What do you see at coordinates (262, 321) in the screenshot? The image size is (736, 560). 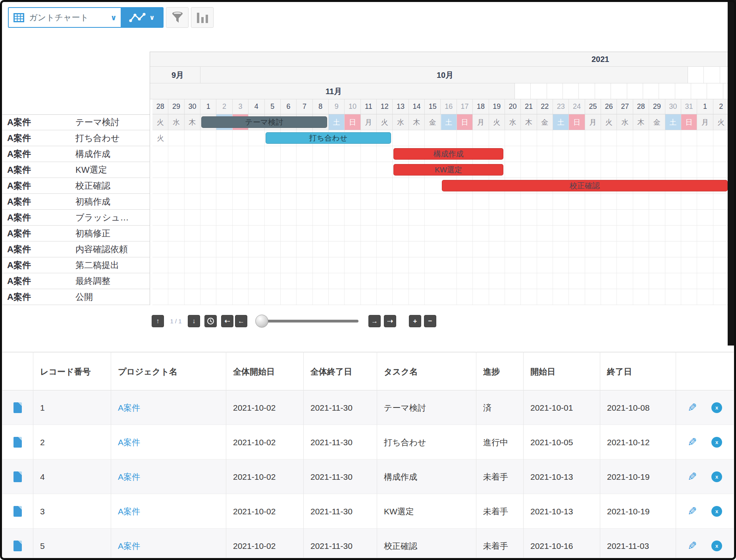 I see `timeline-scrollbar-handle` at bounding box center [262, 321].